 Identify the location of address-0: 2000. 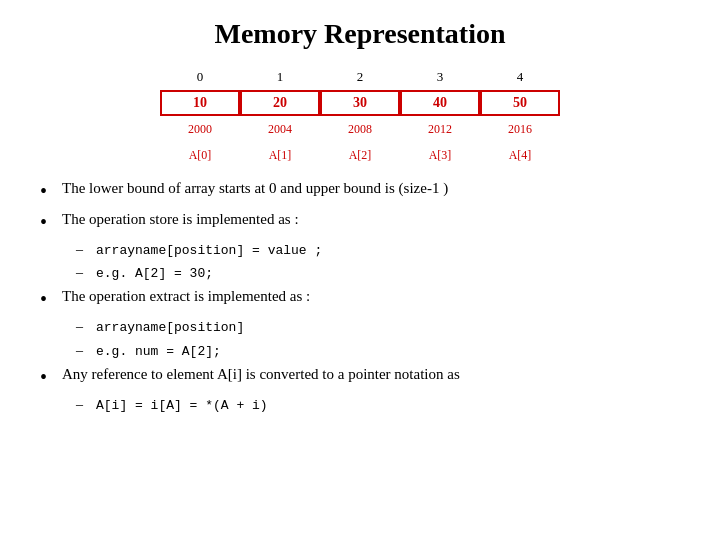
(200, 129).